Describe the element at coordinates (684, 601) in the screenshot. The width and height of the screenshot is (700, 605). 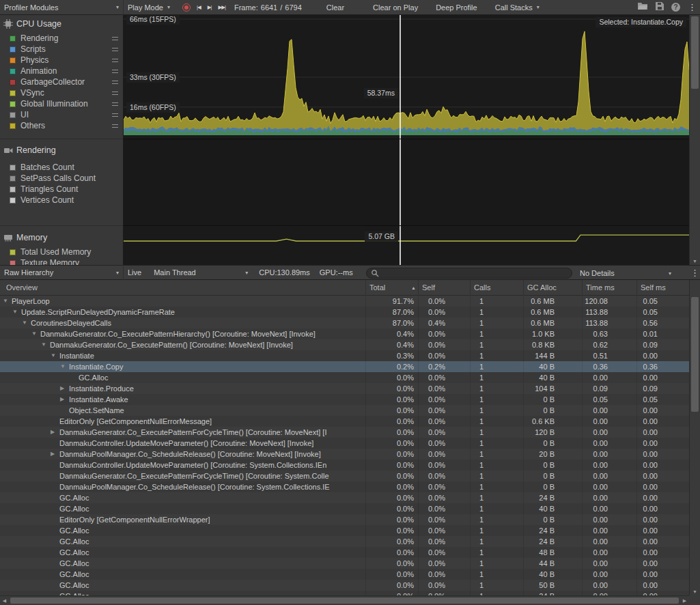
I see `scroll-right-icon: ▶` at that location.